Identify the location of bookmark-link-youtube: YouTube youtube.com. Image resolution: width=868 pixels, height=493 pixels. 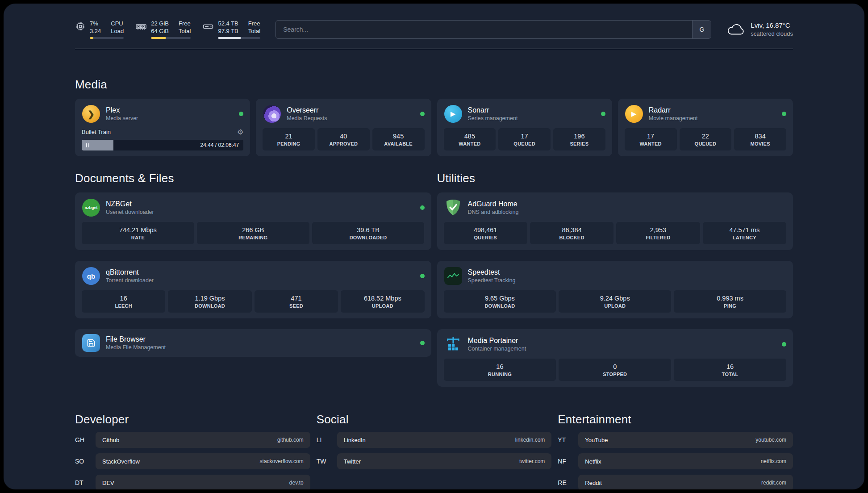
(686, 440).